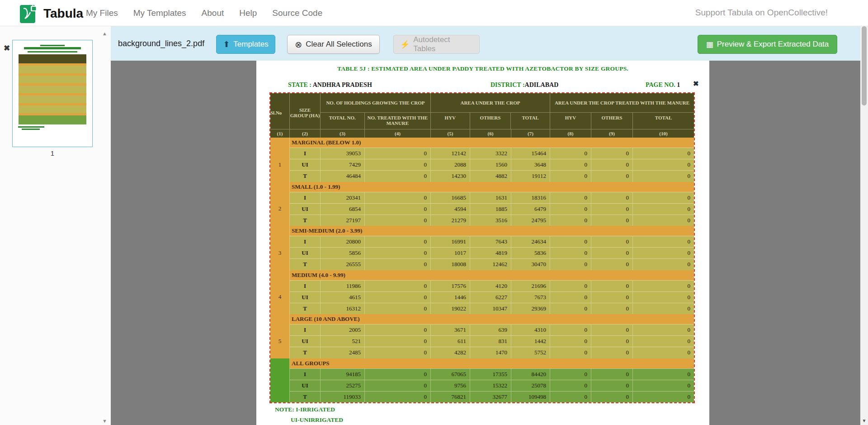 The image size is (868, 425). I want to click on page-thumbnail-preview, so click(52, 93).